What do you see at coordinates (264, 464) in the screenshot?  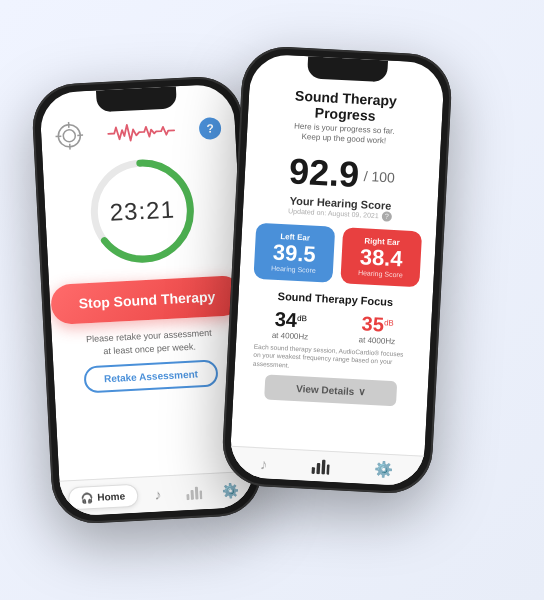 I see `music-nav-right: ♪` at bounding box center [264, 464].